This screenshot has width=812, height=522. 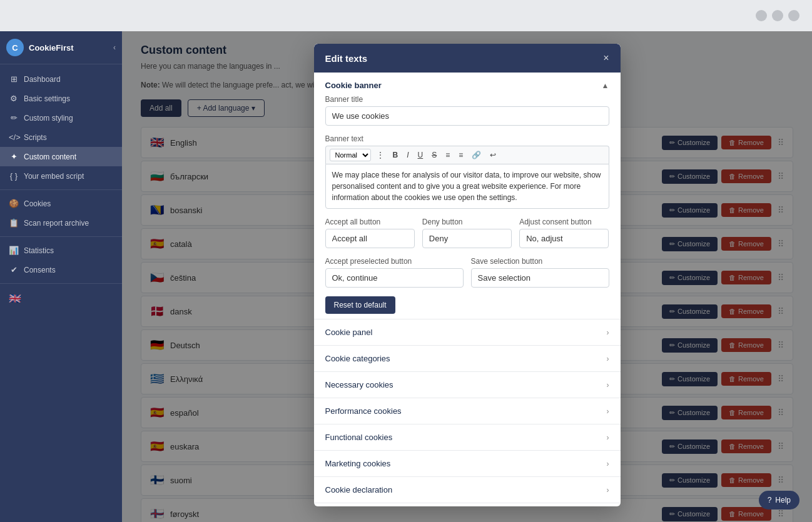 What do you see at coordinates (370, 222) in the screenshot?
I see `accept-all-label: Accept all button` at bounding box center [370, 222].